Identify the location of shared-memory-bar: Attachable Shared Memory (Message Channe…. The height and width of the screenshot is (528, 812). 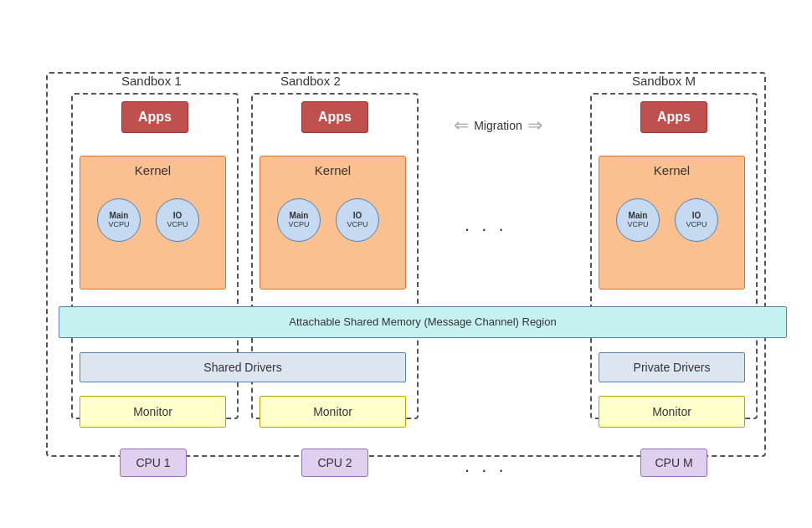
(423, 322).